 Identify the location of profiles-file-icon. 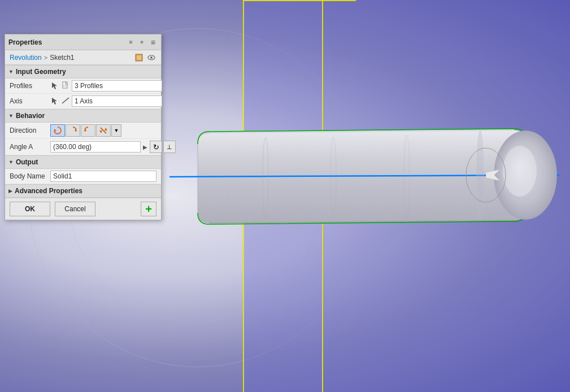
(66, 86).